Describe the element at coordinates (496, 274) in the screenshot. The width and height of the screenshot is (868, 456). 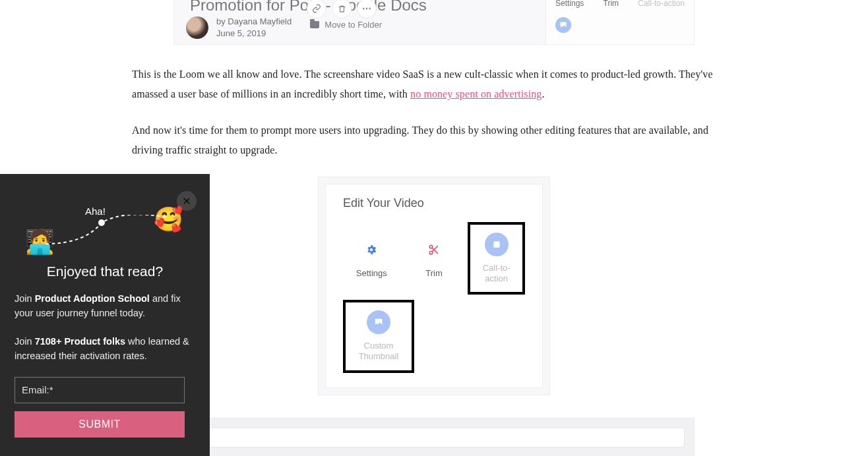
I see `tile-cta-label: Call-to-action` at that location.